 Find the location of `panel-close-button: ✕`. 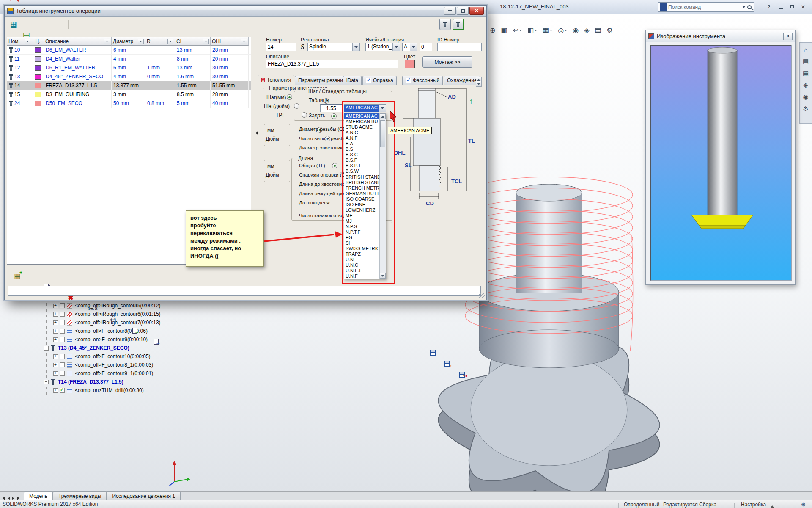

panel-close-button: ✕ is located at coordinates (788, 36).